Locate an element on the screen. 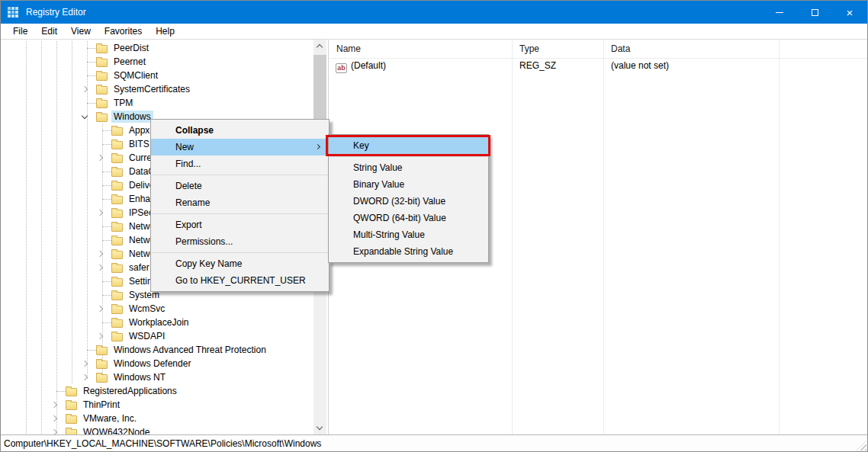 The width and height of the screenshot is (868, 452). column-header-name: Name is located at coordinates (349, 49).